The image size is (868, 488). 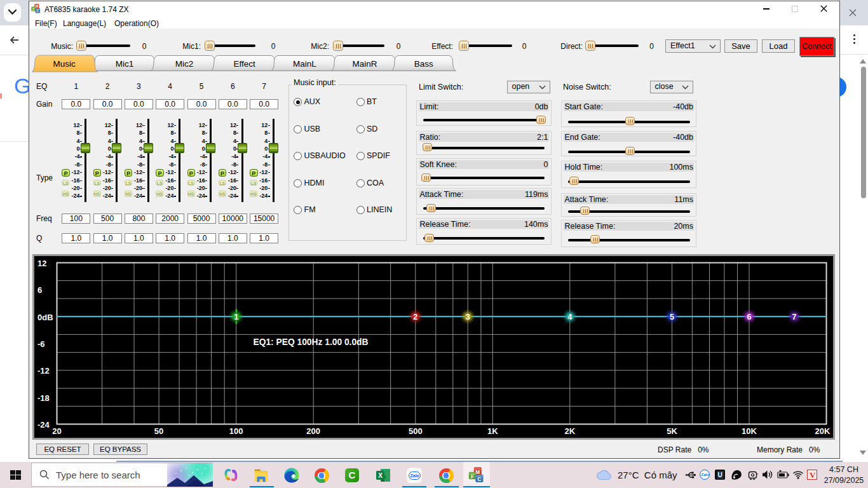 I want to click on svg-text: X, so click(x=380, y=475).